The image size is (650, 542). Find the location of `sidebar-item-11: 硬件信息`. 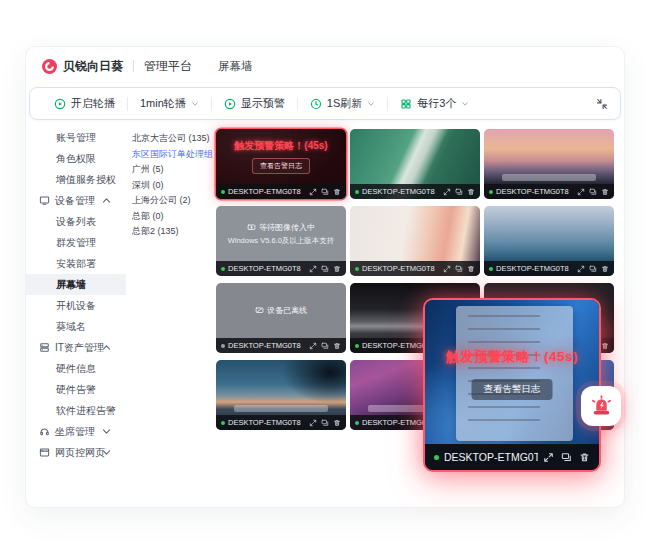

sidebar-item-11: 硬件信息 is located at coordinates (76, 368).